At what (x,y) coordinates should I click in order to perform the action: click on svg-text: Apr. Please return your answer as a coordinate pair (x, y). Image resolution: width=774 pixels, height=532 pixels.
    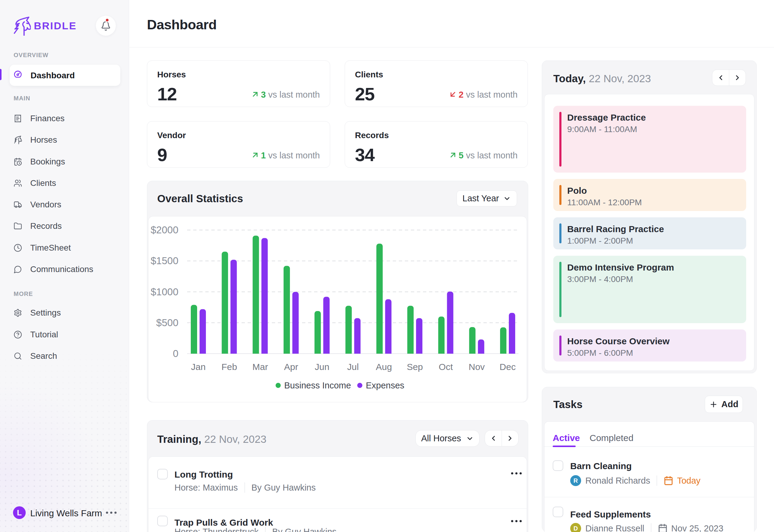
    Looking at the image, I should click on (291, 367).